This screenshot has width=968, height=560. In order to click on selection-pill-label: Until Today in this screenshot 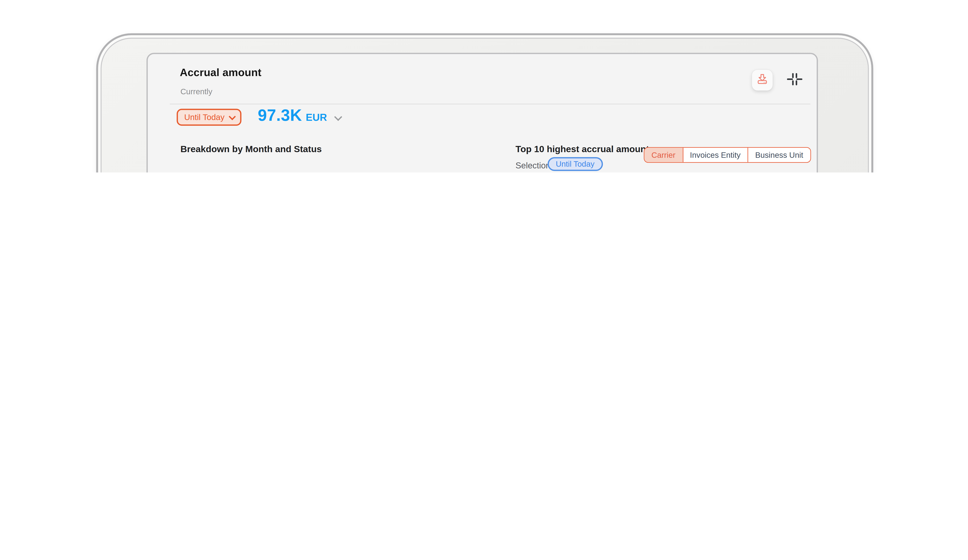, I will do `click(575, 164)`.